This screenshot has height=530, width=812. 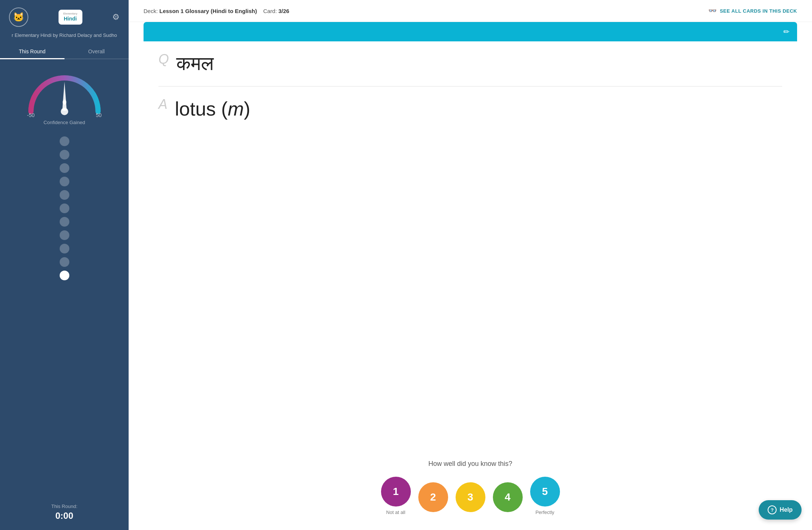 What do you see at coordinates (19, 17) in the screenshot?
I see `home-button: 🐱` at bounding box center [19, 17].